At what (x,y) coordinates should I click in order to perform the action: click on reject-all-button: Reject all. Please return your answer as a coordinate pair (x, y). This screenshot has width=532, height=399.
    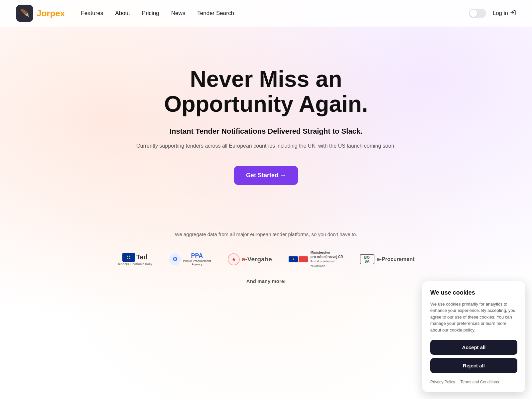
    Looking at the image, I should click on (474, 366).